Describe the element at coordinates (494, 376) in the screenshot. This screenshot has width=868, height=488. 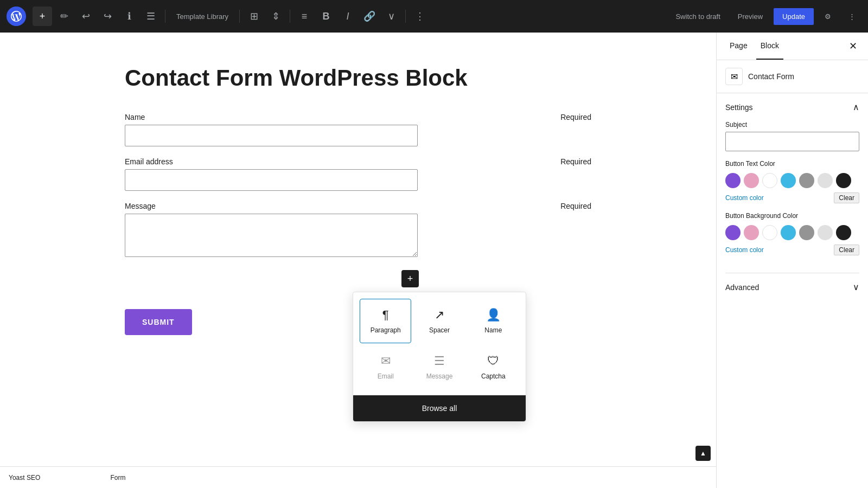
I see `captcha-label: Captcha` at that location.